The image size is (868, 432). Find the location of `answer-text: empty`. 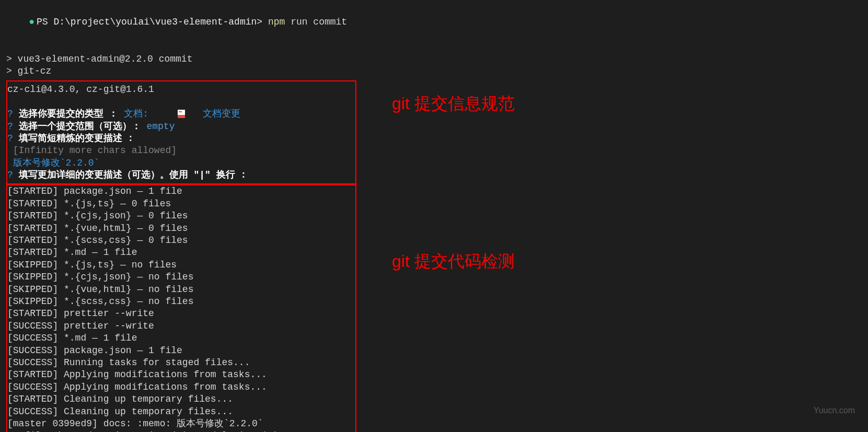

answer-text: empty is located at coordinates (160, 126).